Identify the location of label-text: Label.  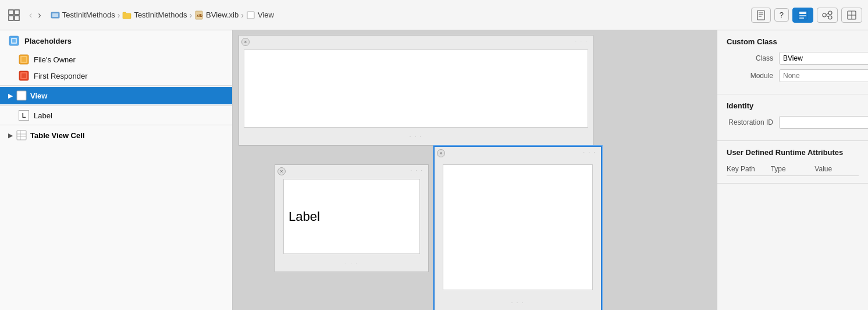
(304, 217).